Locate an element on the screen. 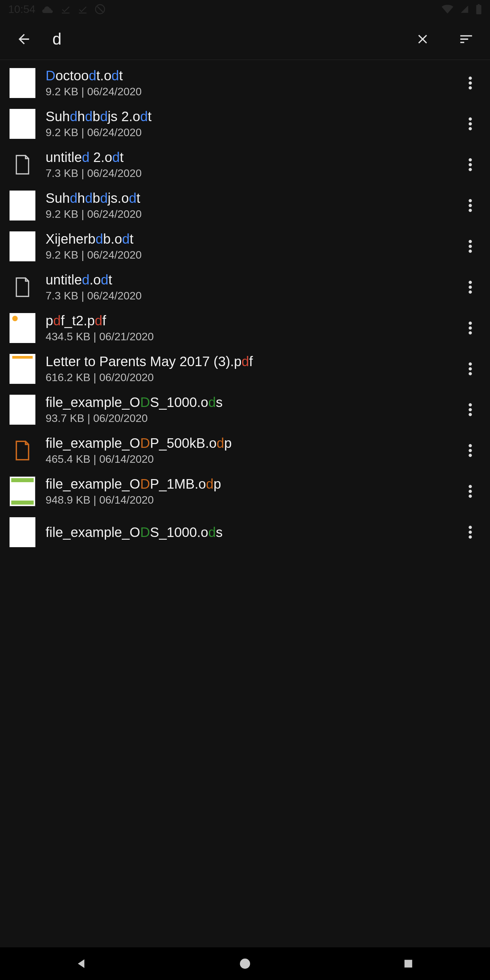 The width and height of the screenshot is (490, 980). file-row: Doctoodt.odt9.2 KB | 06/24/2020 is located at coordinates (245, 83).